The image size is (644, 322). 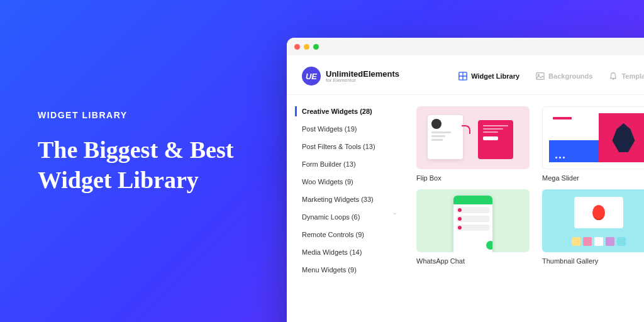 What do you see at coordinates (633, 76) in the screenshot?
I see `tab-label: Templates` at bounding box center [633, 76].